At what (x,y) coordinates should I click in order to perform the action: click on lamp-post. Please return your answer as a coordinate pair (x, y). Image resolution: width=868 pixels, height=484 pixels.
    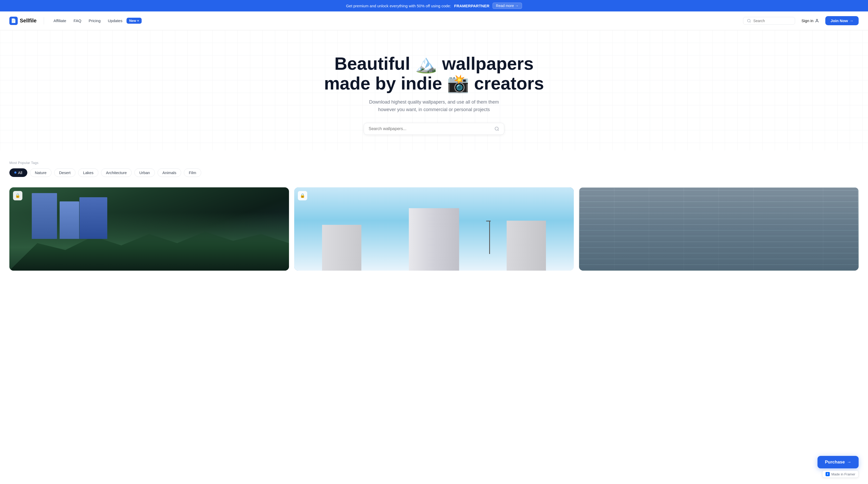
    Looking at the image, I should click on (490, 237).